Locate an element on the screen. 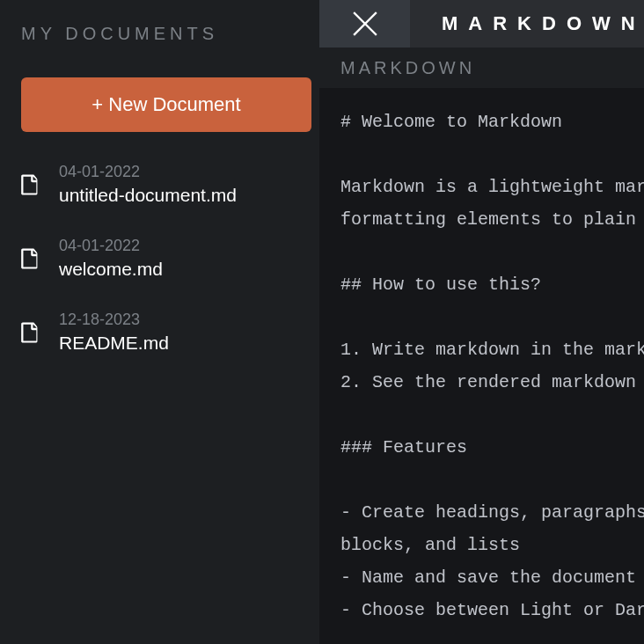 Image resolution: width=644 pixels, height=644 pixels. pane-header: MARKDOWN is located at coordinates (482, 68).